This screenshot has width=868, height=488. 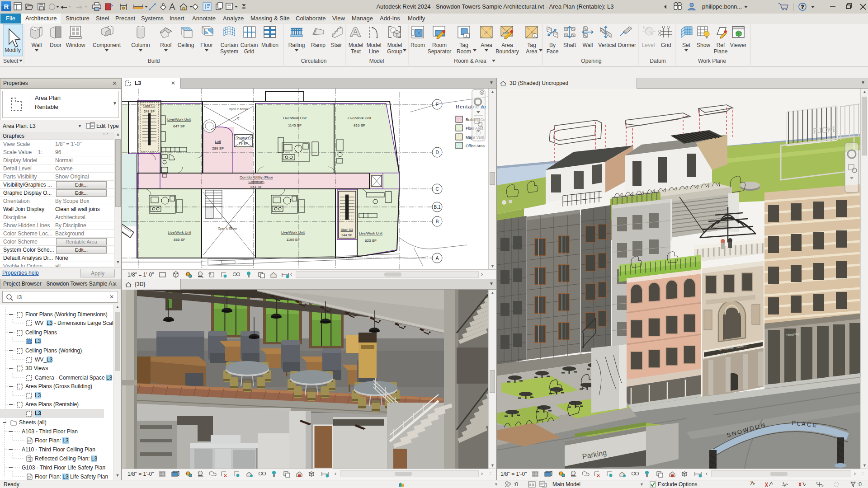 I want to click on svg-text: Work Plane, so click(x=712, y=61).